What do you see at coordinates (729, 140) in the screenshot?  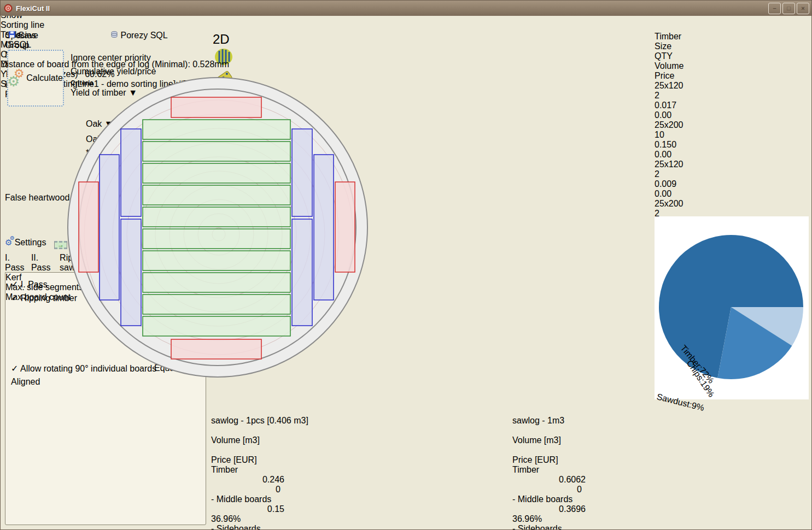 I see `table-row: 25x200100.1500.00` at bounding box center [729, 140].